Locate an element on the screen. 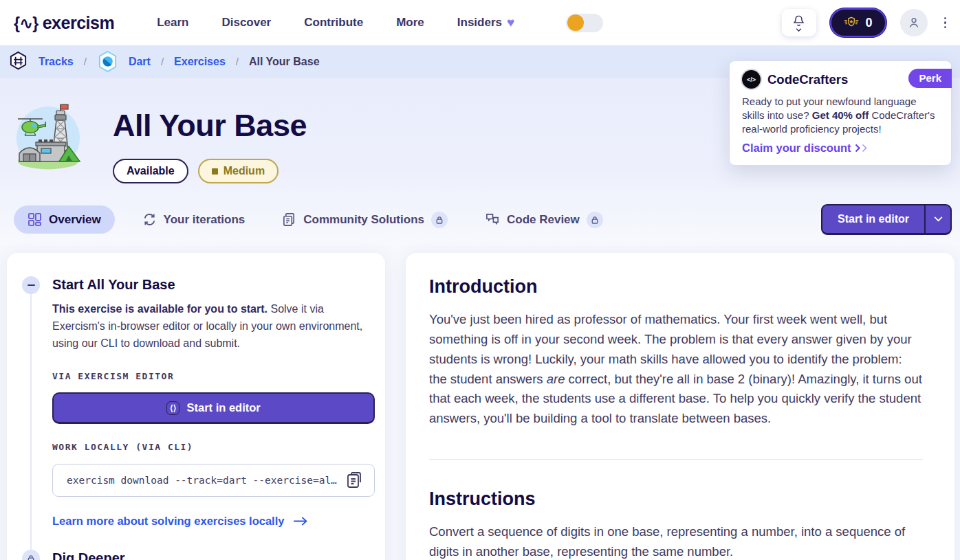  tab-overview: Overview is located at coordinates (65, 220).